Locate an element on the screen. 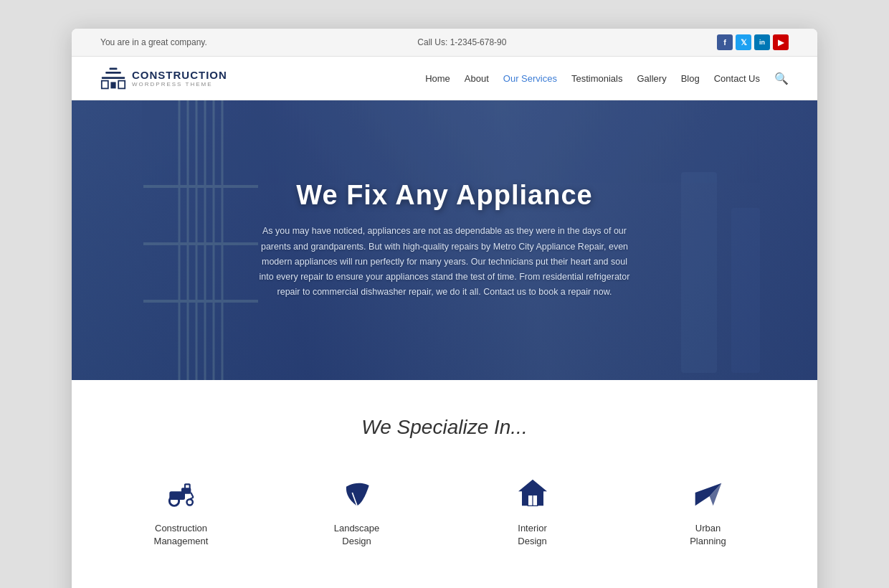 Image resolution: width=889 pixels, height=588 pixels. service-praesent: Praesent is located at coordinates (532, 586).